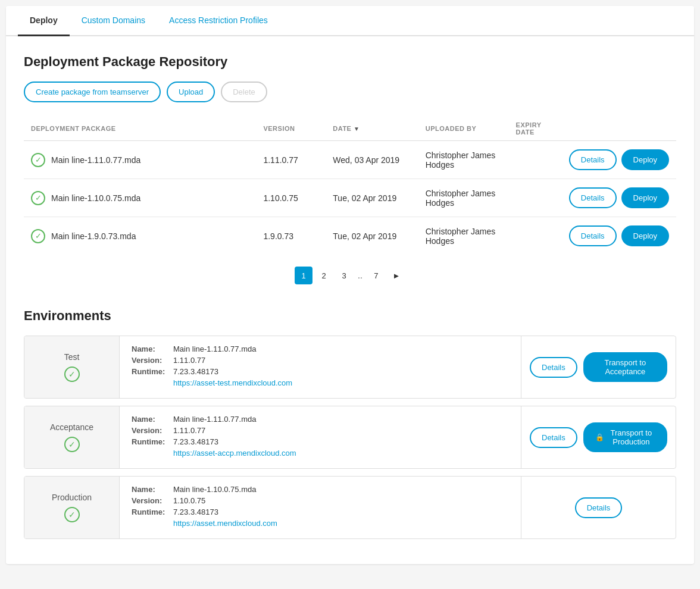  I want to click on page-ellipsis: .., so click(360, 275).